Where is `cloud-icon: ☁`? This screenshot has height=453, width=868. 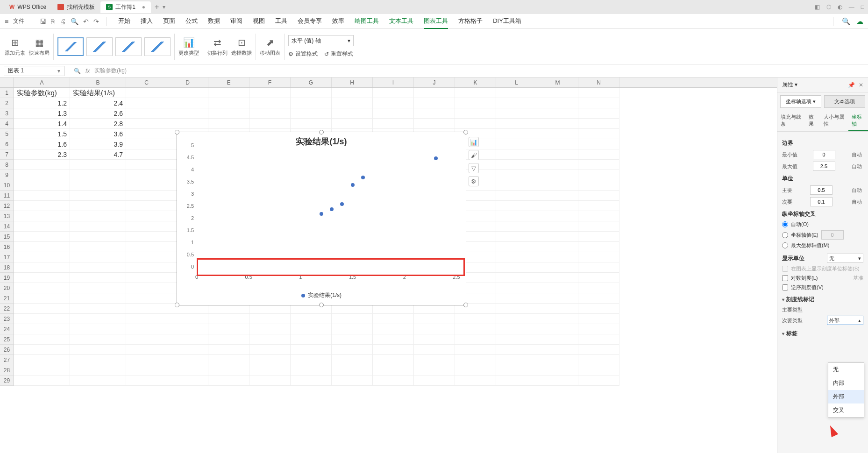 cloud-icon: ☁ is located at coordinates (860, 21).